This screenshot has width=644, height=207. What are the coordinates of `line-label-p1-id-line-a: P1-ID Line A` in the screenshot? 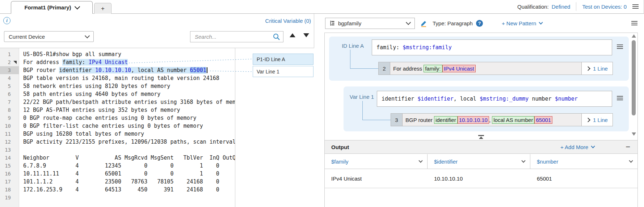 It's located at (283, 59).